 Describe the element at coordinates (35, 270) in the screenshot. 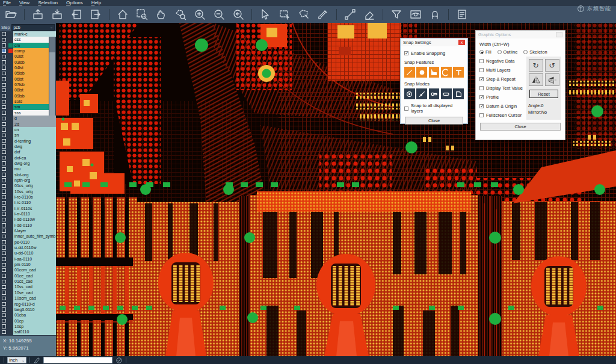

I see `layer-name: 01ccm_cad` at that location.